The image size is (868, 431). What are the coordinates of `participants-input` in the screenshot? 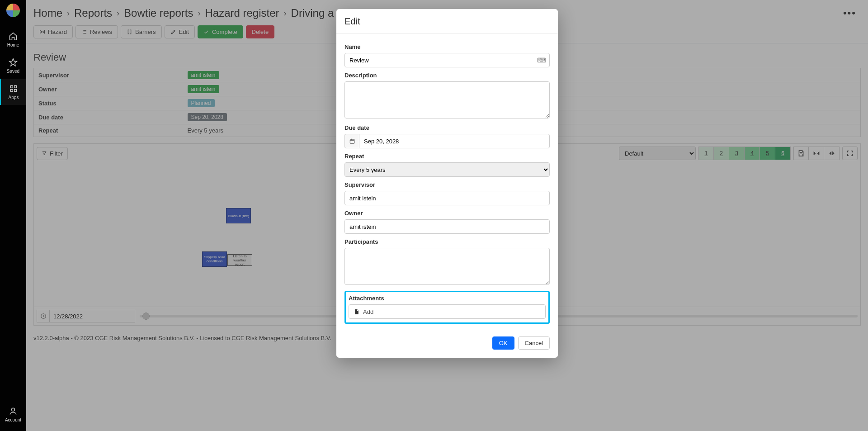 It's located at (447, 266).